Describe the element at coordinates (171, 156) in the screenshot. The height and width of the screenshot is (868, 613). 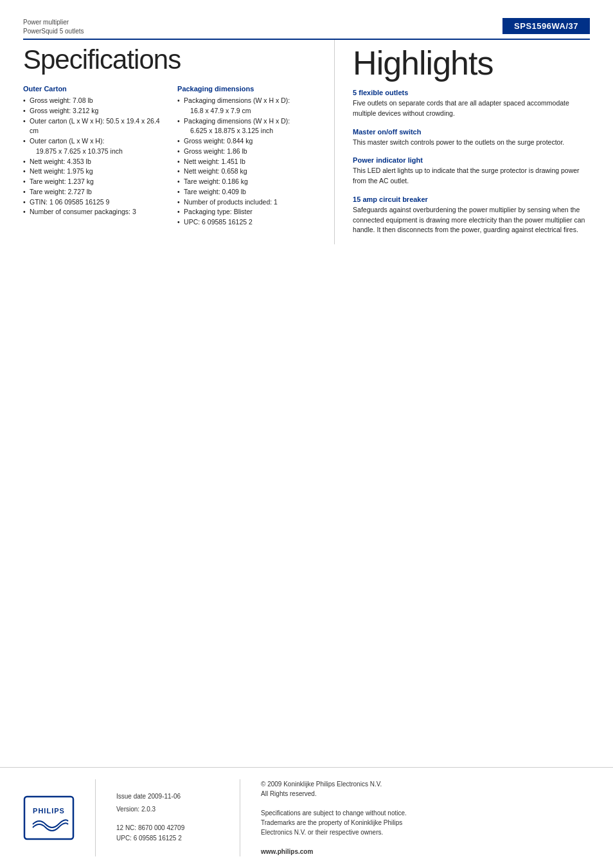
I see `spec-row: Outer Carton Gross weight: 7.08 lb Gross…` at that location.